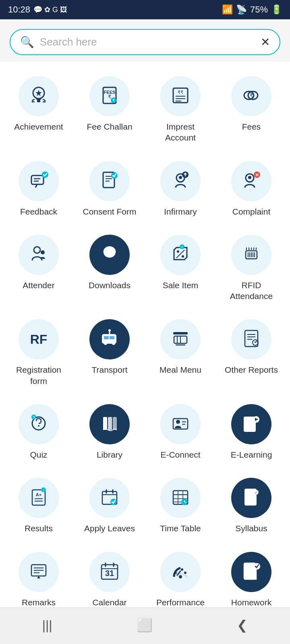 The height and width of the screenshot is (644, 290). Describe the element at coordinates (251, 269) in the screenshot. I see `grid-item-rfid-attendance: RFIDAttendance` at that location.